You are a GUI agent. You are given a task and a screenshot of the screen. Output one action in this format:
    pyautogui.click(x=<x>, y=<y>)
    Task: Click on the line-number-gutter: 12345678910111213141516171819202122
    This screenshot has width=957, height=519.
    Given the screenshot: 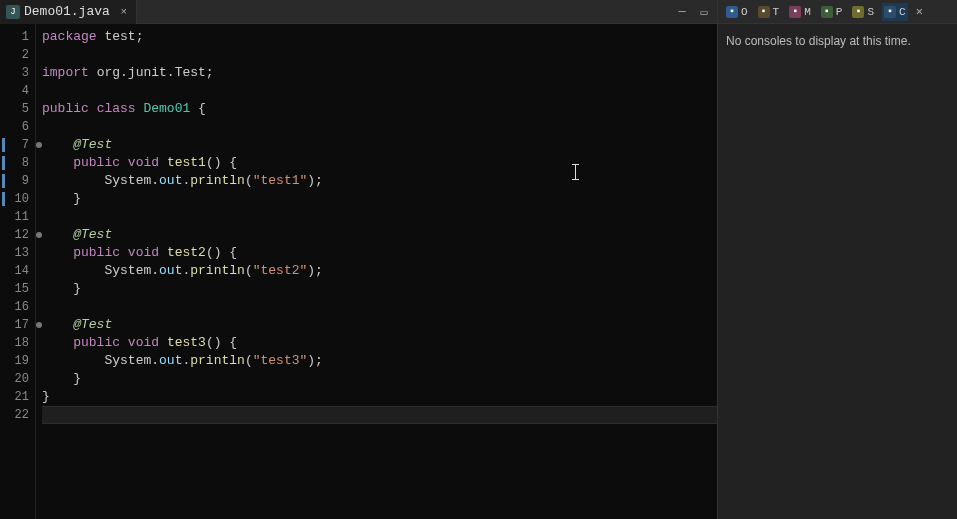 What is the action you would take?
    pyautogui.click(x=18, y=272)
    